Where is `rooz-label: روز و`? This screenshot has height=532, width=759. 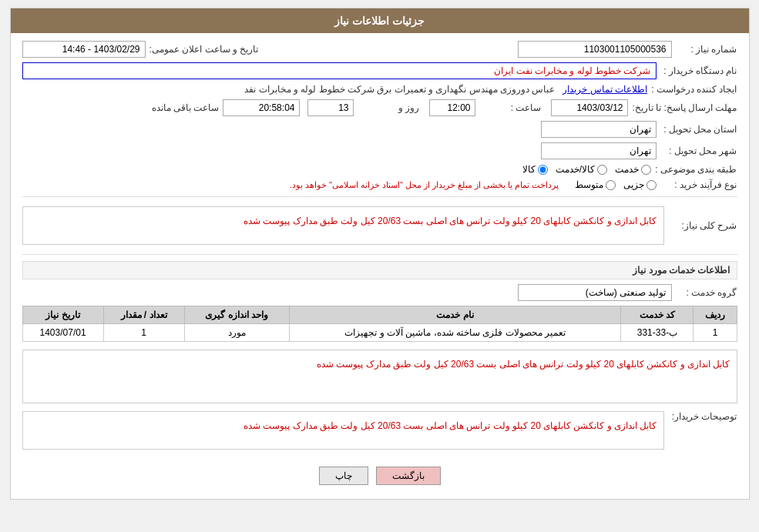 rooz-label: روز و is located at coordinates (388, 108).